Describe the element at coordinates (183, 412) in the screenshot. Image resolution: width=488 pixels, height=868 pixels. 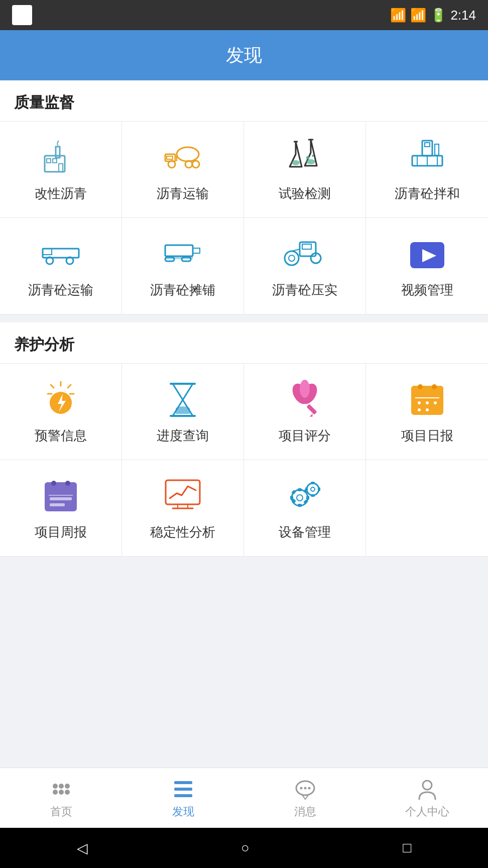
I see `grid-item-progress-query: 进度查询` at that location.